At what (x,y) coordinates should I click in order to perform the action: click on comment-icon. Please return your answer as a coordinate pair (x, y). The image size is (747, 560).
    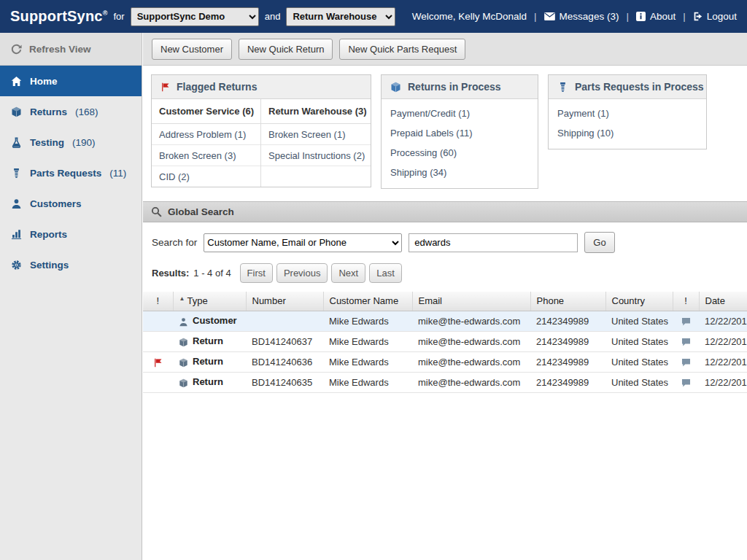
    Looking at the image, I should click on (686, 363).